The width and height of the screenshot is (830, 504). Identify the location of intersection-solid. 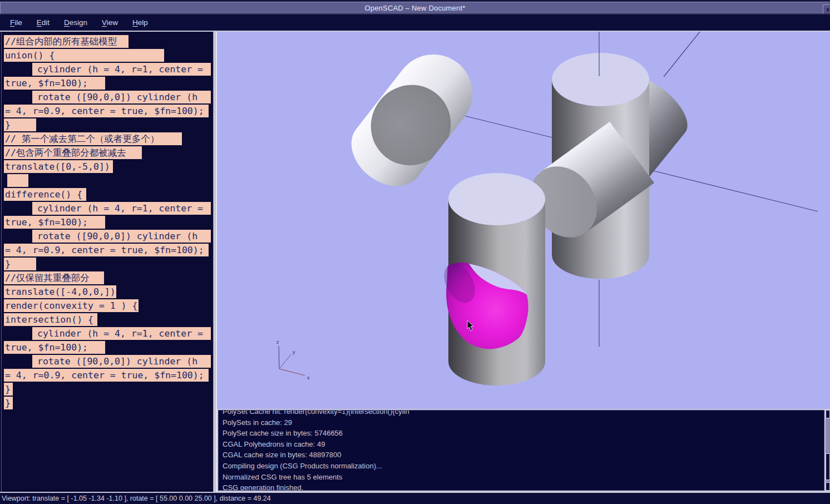
(414, 120).